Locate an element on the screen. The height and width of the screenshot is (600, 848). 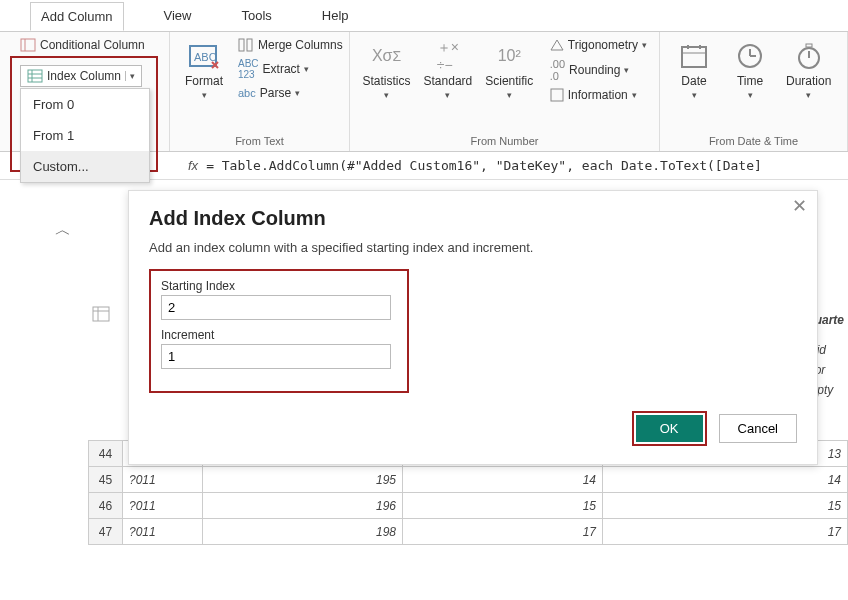
close-icon: ✕ is located at coordinates (800, 206).